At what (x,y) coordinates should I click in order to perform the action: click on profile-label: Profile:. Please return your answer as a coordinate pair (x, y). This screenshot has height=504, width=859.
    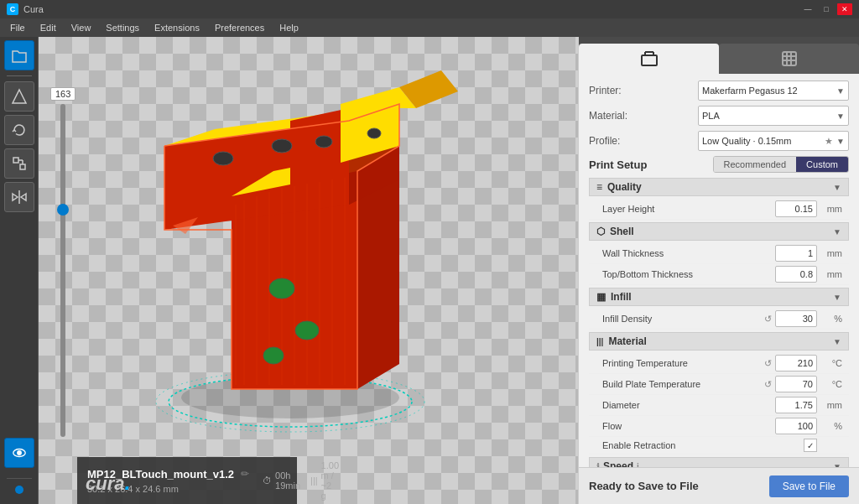
    Looking at the image, I should click on (643, 141).